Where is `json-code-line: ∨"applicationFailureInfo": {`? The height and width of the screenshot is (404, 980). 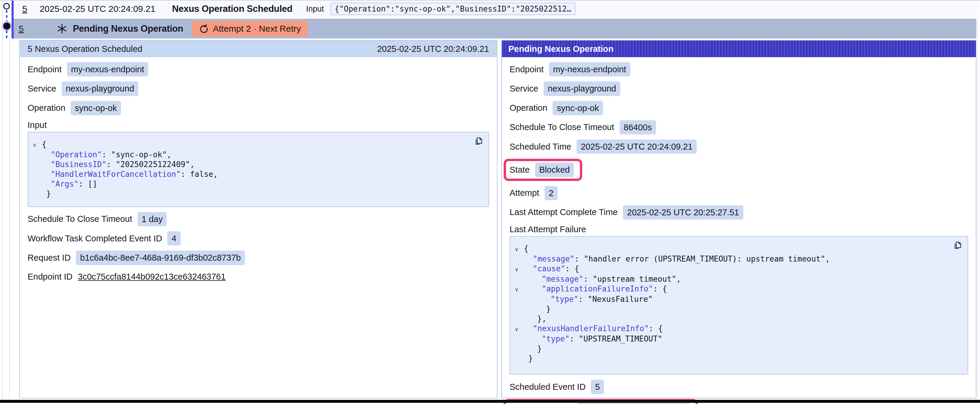 json-code-line: ∨"applicationFailureInfo": { is located at coordinates (740, 289).